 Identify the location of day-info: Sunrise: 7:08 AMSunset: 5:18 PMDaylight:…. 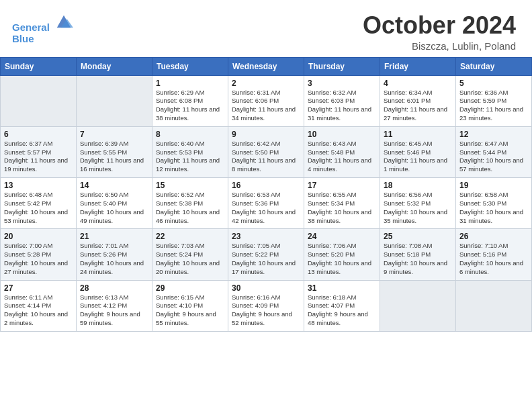
(418, 259).